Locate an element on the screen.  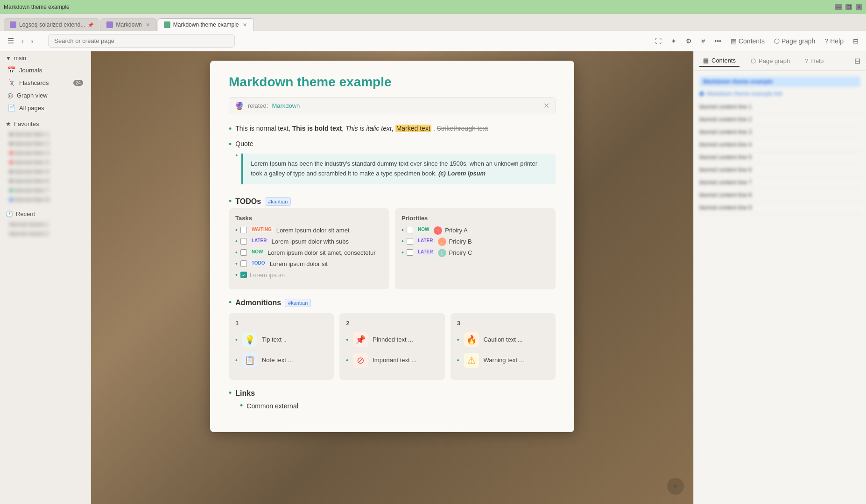
related-link: Markdown is located at coordinates (286, 105).